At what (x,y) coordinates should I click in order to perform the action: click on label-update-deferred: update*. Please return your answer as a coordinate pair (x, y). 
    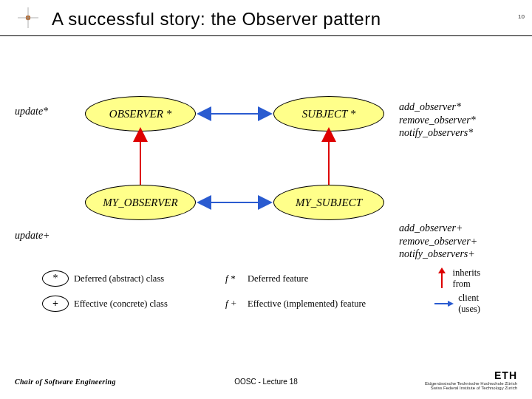
    Looking at the image, I should click on (31, 112).